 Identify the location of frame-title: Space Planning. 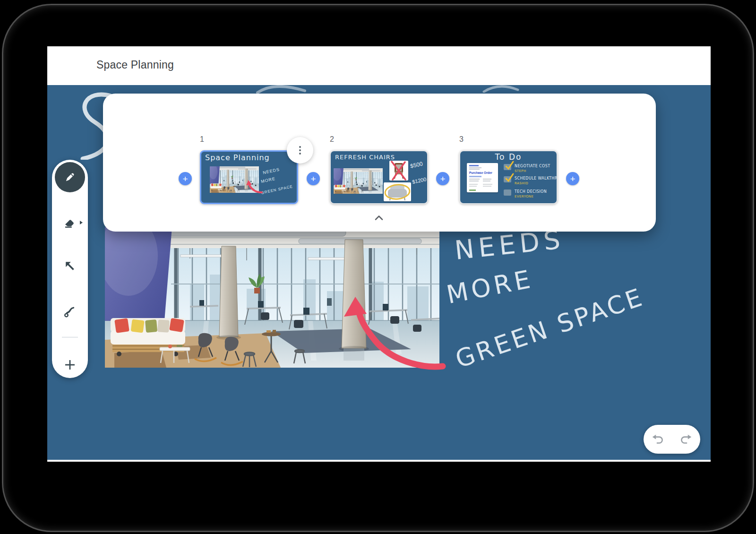
(237, 158).